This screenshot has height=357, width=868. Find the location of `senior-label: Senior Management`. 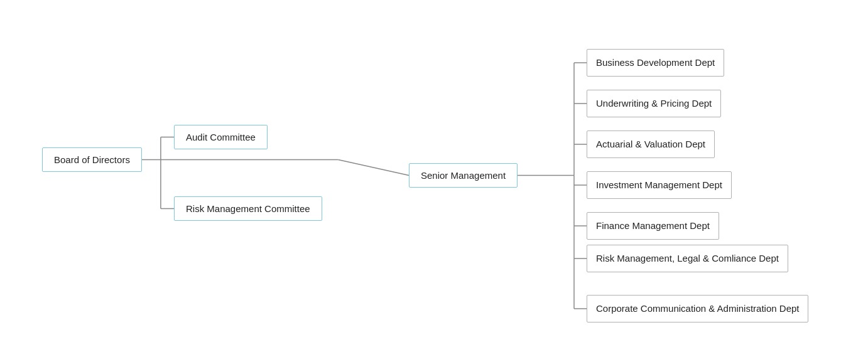

senior-label: Senior Management is located at coordinates (464, 176).